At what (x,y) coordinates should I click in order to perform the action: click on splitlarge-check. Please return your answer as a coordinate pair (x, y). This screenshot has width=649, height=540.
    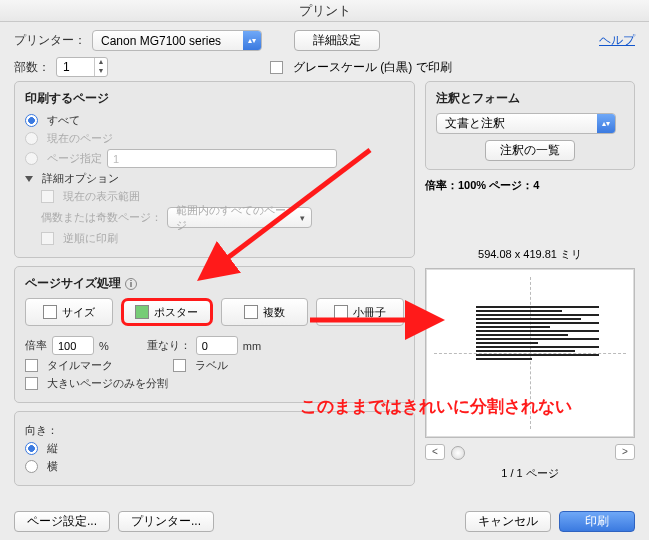
    Looking at the image, I should click on (32, 384).